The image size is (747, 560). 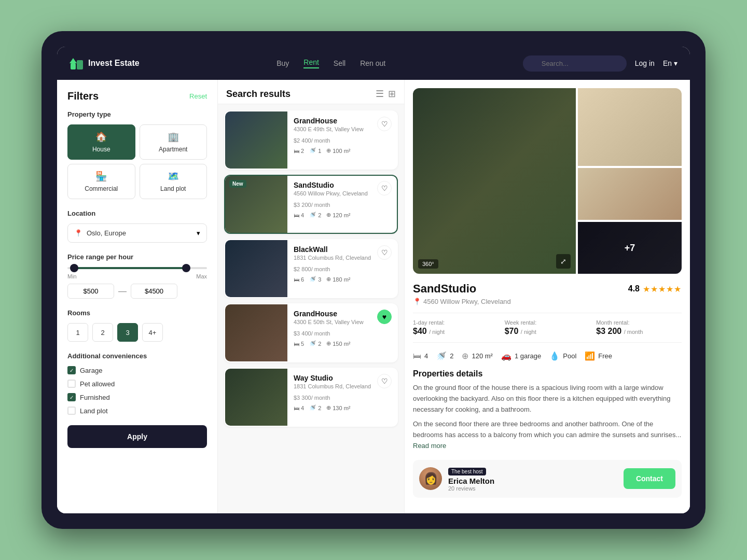 I want to click on favorite-btn-4: ♥, so click(x=384, y=317).